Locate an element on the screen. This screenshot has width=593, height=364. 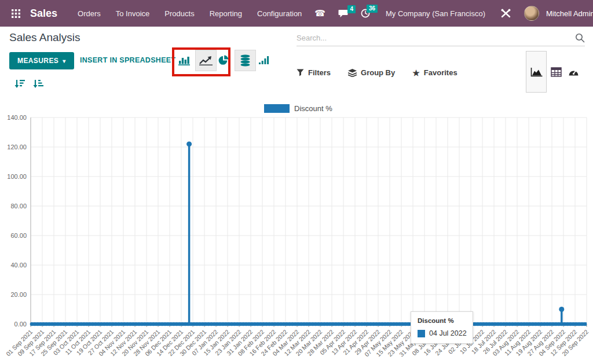
search-input is located at coordinates (435, 38).